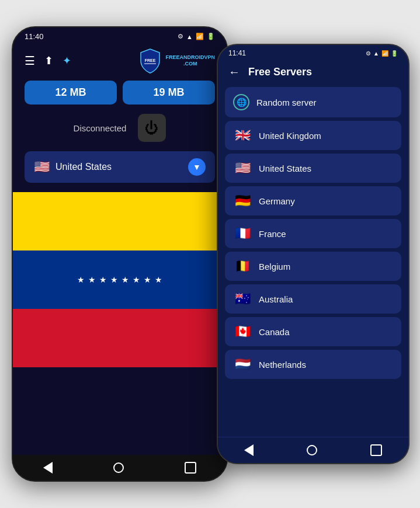 The image size is (420, 508). What do you see at coordinates (280, 72) in the screenshot?
I see `server-list-title: Free Servers` at bounding box center [280, 72].